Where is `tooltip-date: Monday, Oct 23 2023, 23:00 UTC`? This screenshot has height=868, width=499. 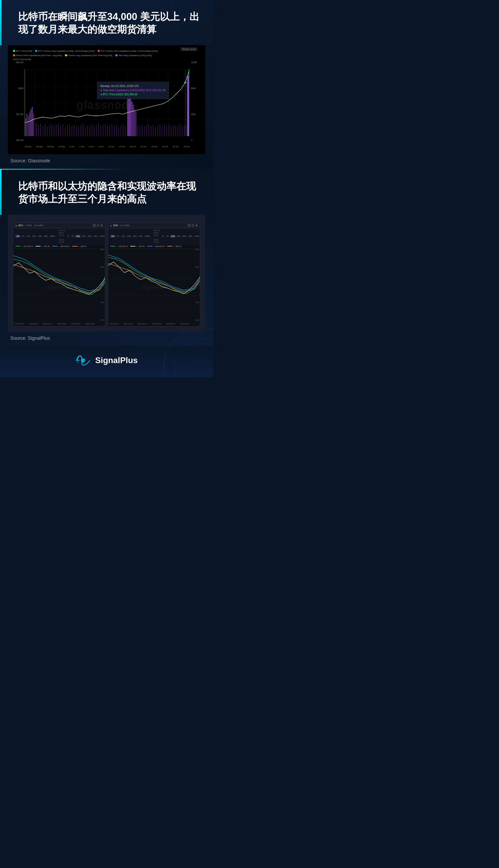
tooltip-date: Monday, Oct 23 2023, 23:00 UTC is located at coordinates (133, 86).